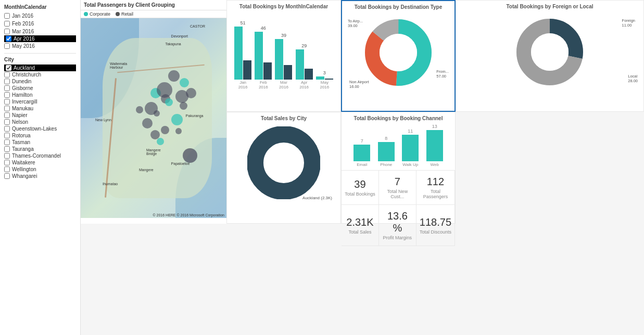 Image resolution: width=644 pixels, height=335 pixels. Describe the element at coordinates (40, 53) in the screenshot. I see `divider` at that location.